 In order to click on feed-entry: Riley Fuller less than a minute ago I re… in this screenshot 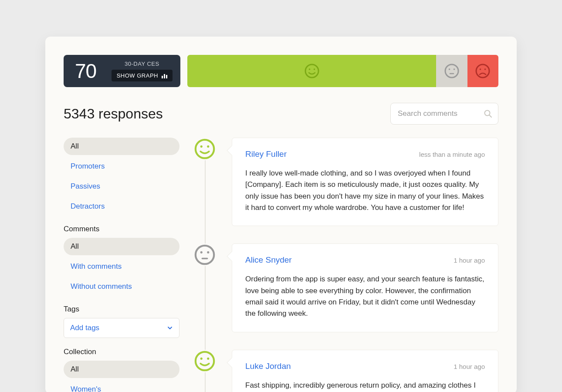, I will do `click(346, 182)`.